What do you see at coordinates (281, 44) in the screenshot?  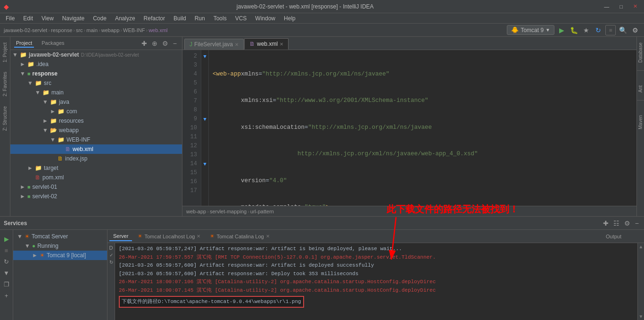 I see `webxml-close-btn: ✕` at bounding box center [281, 44].